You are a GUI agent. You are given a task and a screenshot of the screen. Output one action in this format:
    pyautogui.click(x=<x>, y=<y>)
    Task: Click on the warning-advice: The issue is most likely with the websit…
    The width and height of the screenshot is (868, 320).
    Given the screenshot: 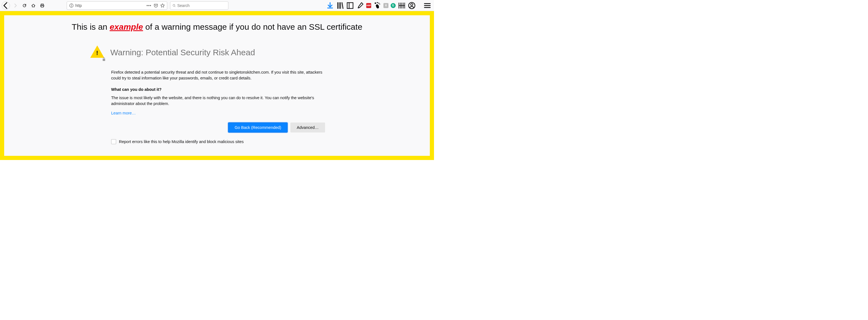 What is the action you would take?
    pyautogui.click(x=218, y=101)
    